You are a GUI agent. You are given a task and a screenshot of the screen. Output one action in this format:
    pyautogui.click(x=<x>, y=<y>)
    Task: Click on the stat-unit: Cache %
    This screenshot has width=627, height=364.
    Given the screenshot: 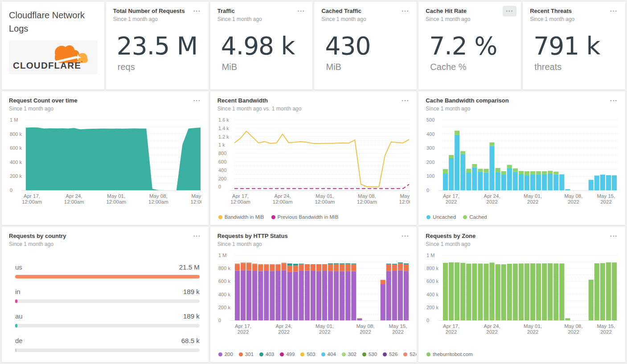 What is the action you would take?
    pyautogui.click(x=472, y=67)
    